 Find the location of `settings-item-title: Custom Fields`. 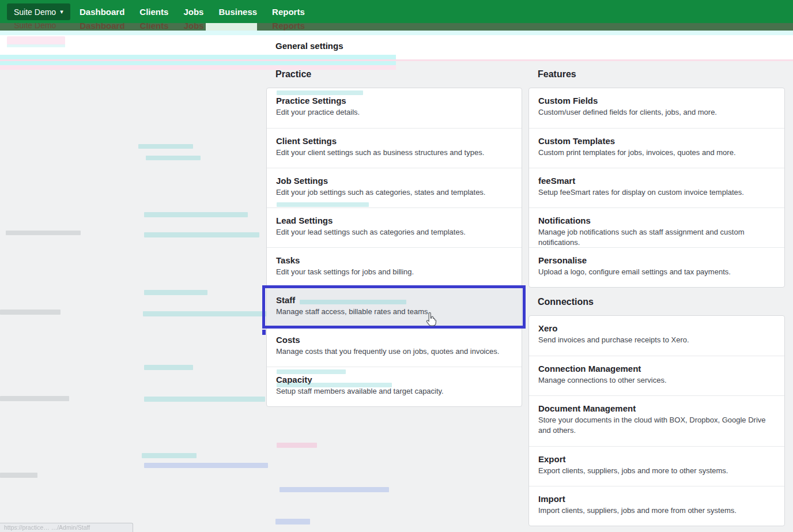

settings-item-title: Custom Fields is located at coordinates (657, 100).